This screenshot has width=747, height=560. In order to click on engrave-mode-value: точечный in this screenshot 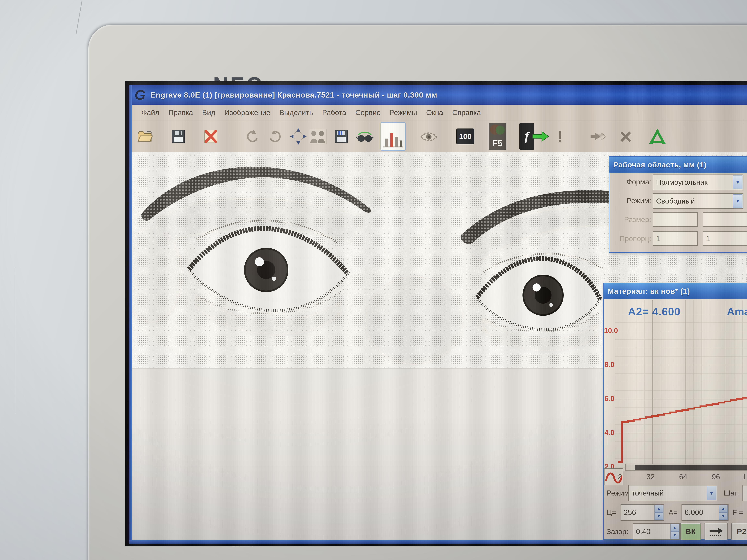, I will do `click(668, 493)`.